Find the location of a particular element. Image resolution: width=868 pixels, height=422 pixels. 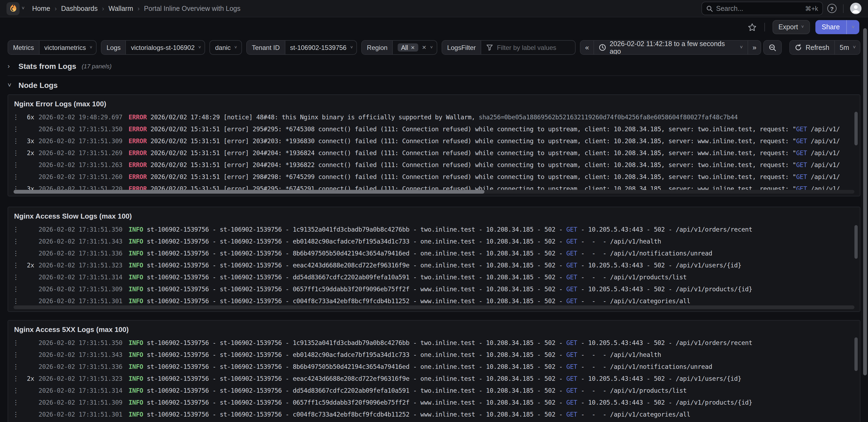

top-nav: ˅ Home › Dashboards › Wallarm › Portal I… is located at coordinates (434, 9).